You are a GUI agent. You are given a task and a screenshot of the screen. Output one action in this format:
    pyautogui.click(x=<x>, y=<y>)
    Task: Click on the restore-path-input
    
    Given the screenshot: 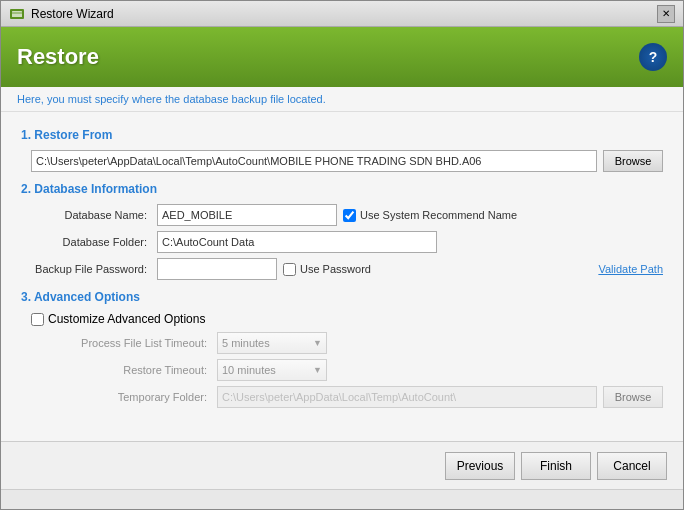 What is the action you would take?
    pyautogui.click(x=314, y=161)
    